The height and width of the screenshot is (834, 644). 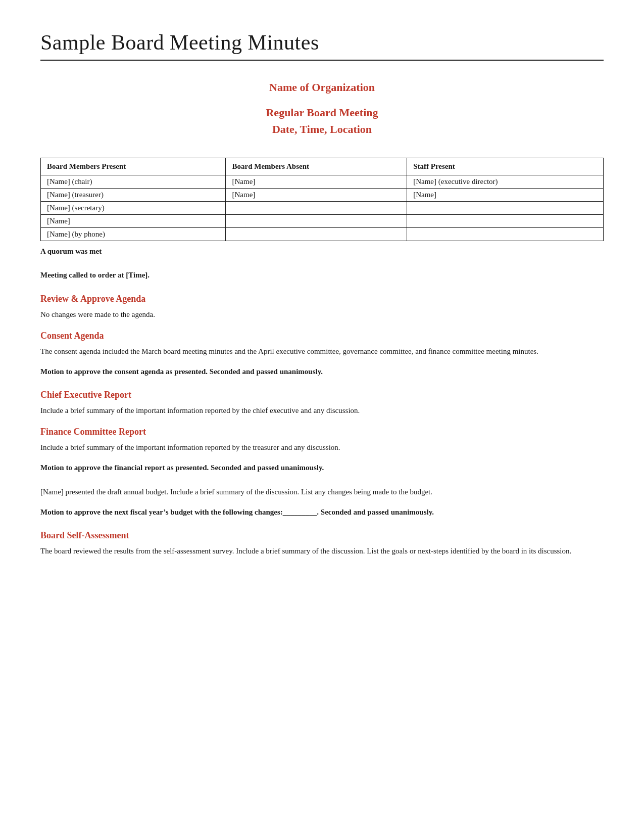 I want to click on col3-row5, so click(x=505, y=235).